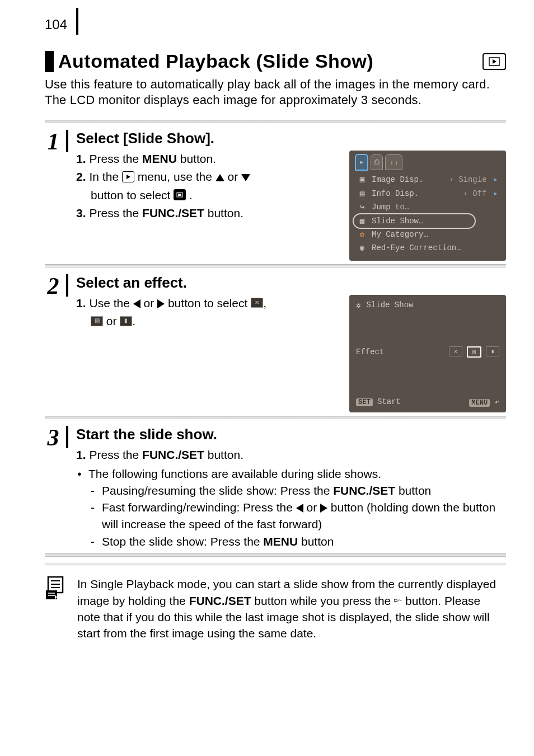 The image size is (534, 756). Describe the element at coordinates (216, 62) in the screenshot. I see `section-title: Automated Playback (Slide Show)` at that location.